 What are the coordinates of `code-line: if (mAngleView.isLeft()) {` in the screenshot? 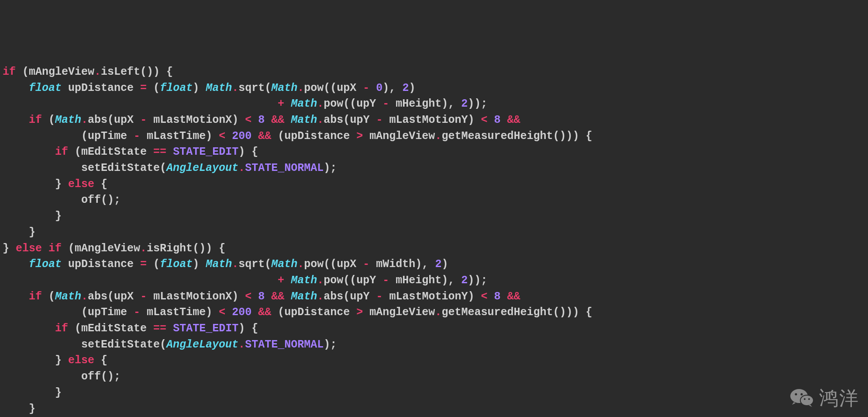 It's located at (435, 73).